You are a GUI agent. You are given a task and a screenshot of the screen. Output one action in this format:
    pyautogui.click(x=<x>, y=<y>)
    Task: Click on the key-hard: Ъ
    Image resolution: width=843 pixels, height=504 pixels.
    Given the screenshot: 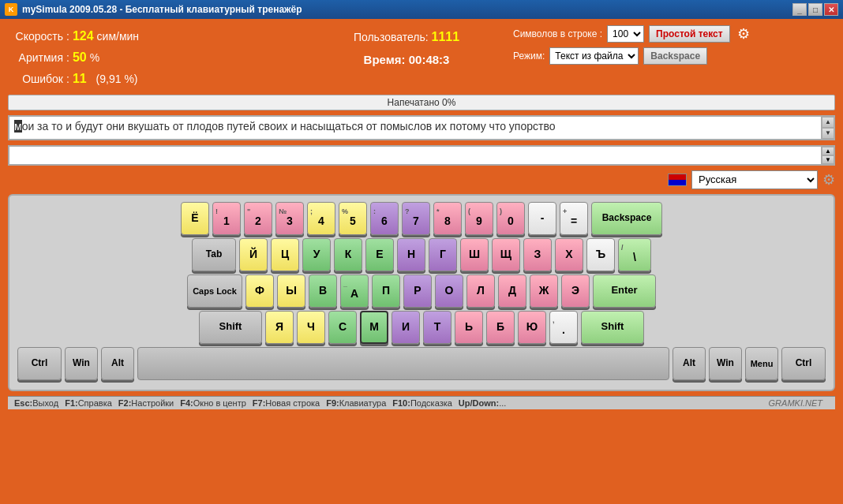 What is the action you would take?
    pyautogui.click(x=601, y=255)
    